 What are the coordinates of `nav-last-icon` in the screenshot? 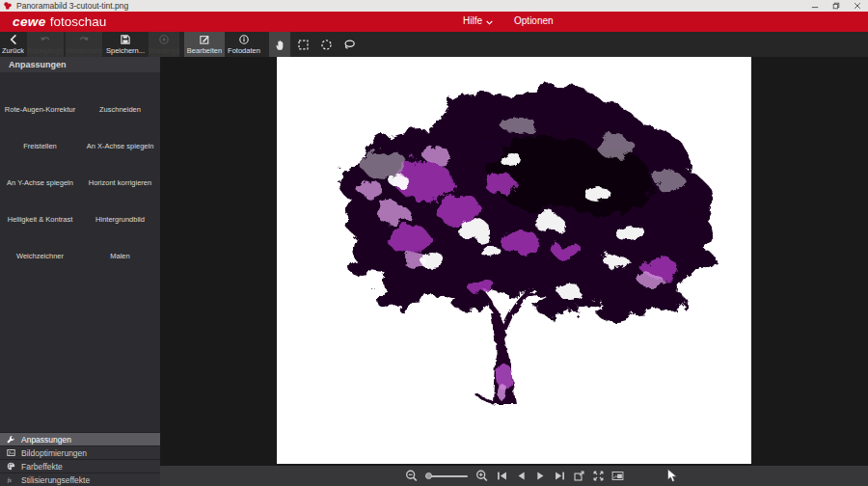 It's located at (559, 476).